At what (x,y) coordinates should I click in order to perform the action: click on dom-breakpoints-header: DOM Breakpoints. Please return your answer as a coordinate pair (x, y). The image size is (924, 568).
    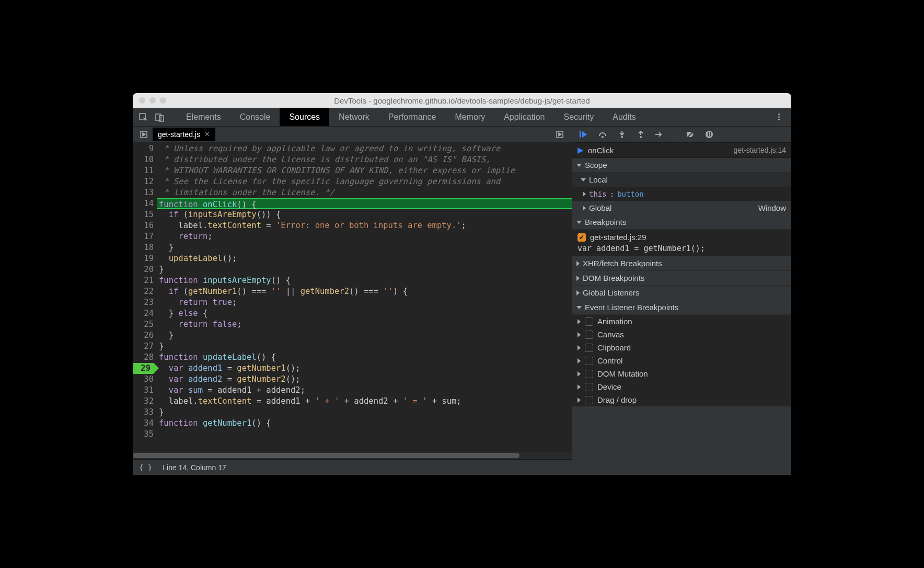
    Looking at the image, I should click on (682, 278).